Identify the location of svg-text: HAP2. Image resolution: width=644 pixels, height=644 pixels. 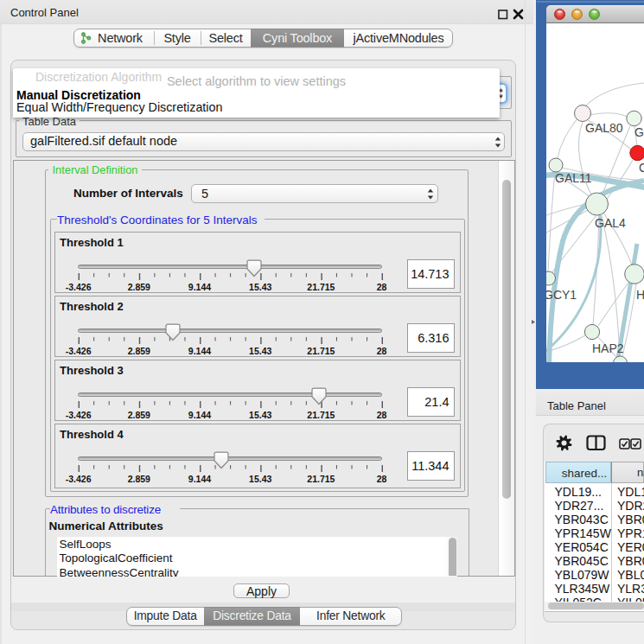
(609, 348).